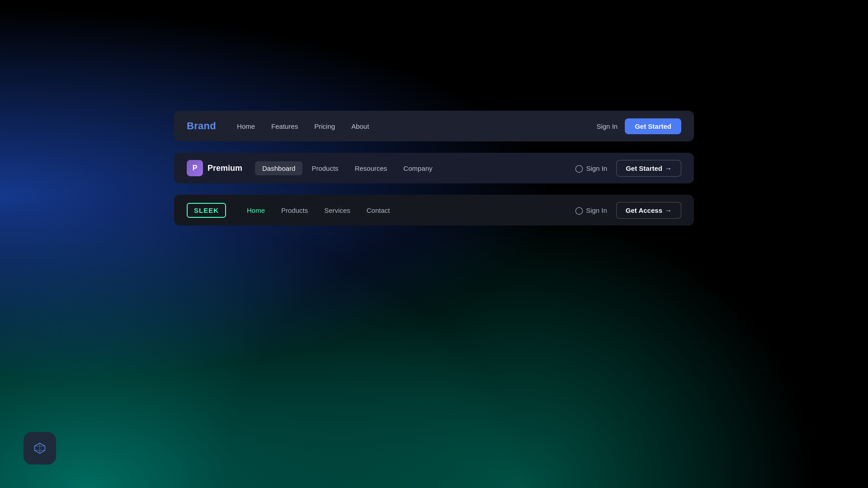 The width and height of the screenshot is (868, 488). I want to click on nav-links-premium: Dashboard Products Resources Company, so click(415, 168).